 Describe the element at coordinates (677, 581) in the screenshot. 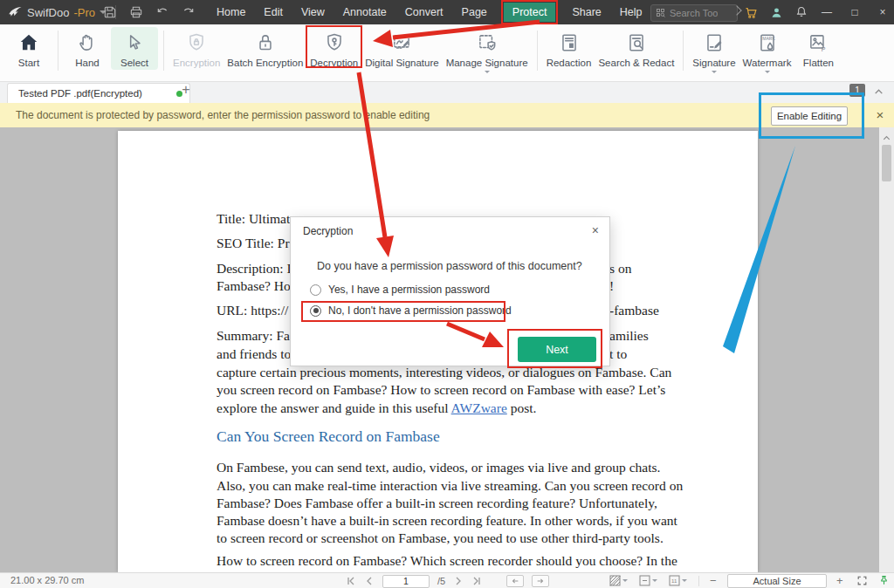

I see `page-ratio-button: 11` at that location.